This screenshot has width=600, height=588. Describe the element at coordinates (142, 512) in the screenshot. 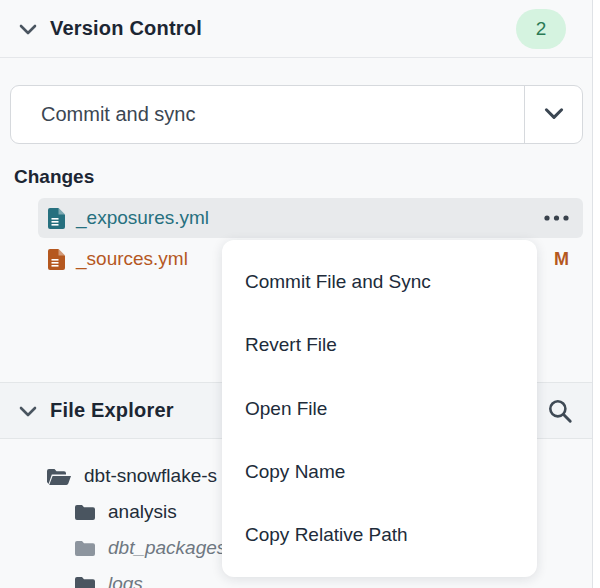

I see `tree-item-label: analysis` at that location.